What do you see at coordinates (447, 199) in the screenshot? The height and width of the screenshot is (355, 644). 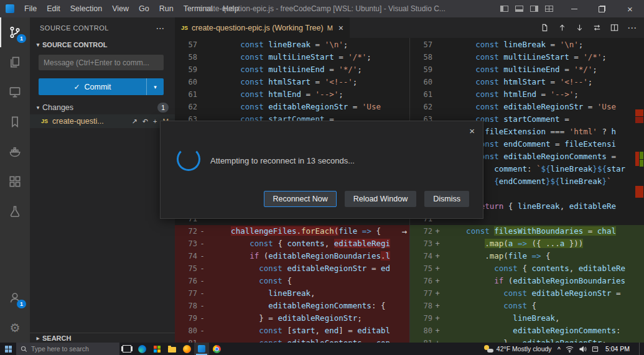 I see `dismiss-button: Dismiss` at bounding box center [447, 199].